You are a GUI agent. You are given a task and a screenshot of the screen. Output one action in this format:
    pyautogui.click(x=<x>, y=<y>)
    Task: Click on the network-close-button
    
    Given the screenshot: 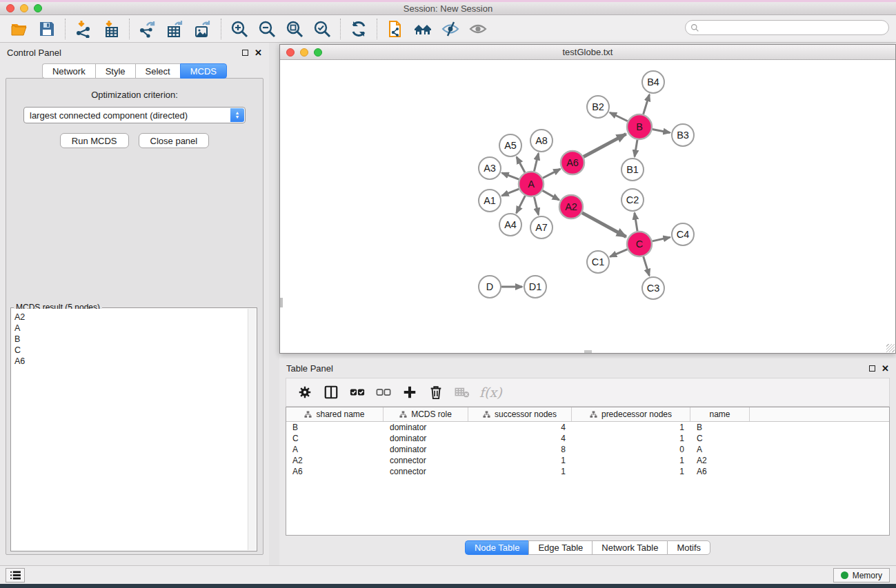 What is the action you would take?
    pyautogui.click(x=290, y=52)
    